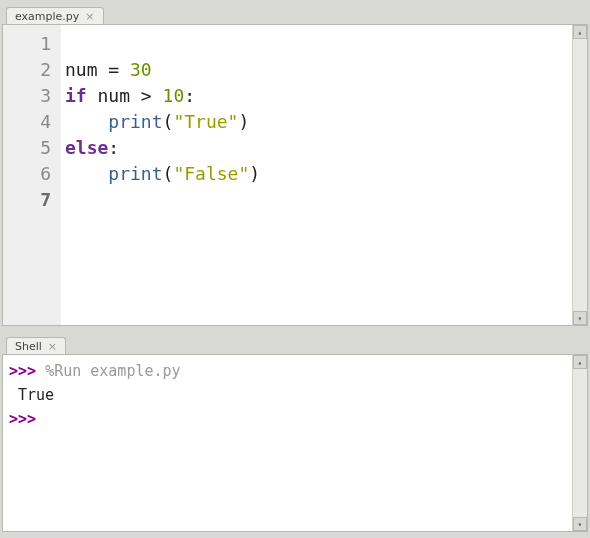 The image size is (590, 538). Describe the element at coordinates (27, 200) in the screenshot. I see `line-number: 7` at that location.